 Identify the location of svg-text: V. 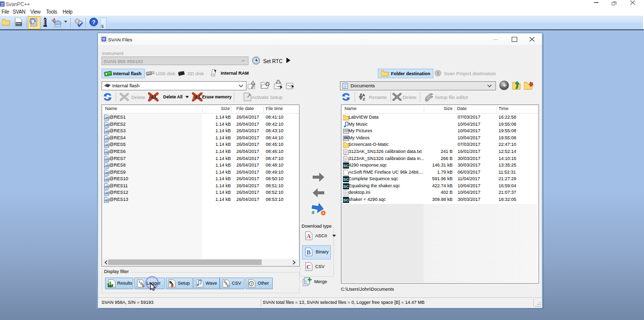
(228, 286).